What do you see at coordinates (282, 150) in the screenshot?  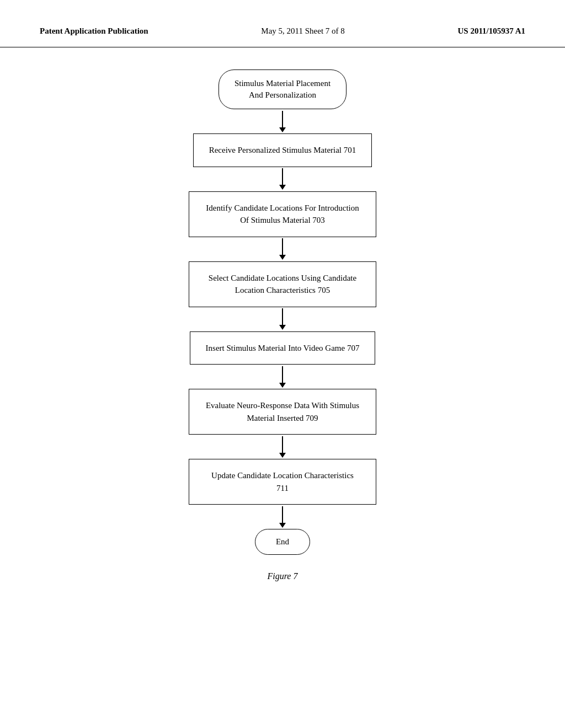 I see `step-701: Receive Personalized Stimulus Material 7…` at bounding box center [282, 150].